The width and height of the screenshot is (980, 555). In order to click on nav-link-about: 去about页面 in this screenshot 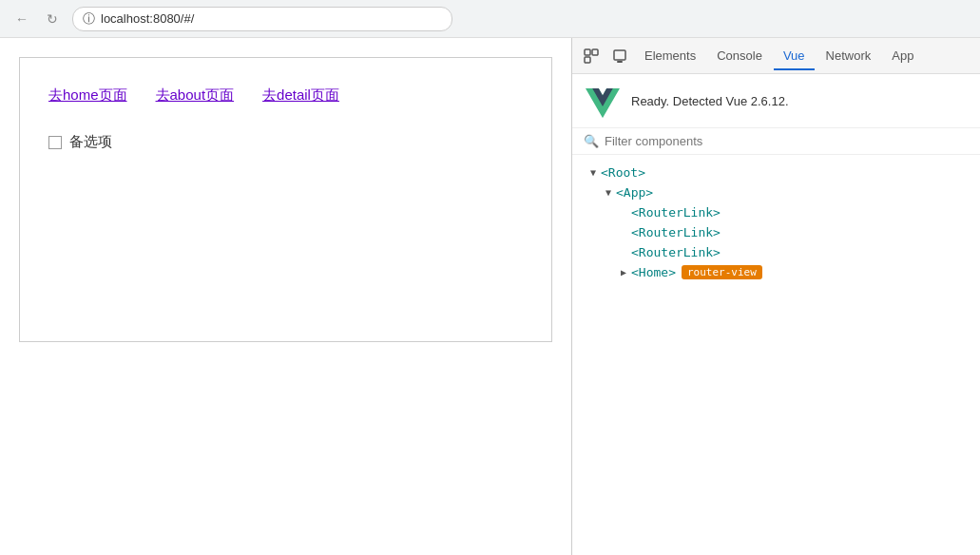, I will do `click(196, 95)`.